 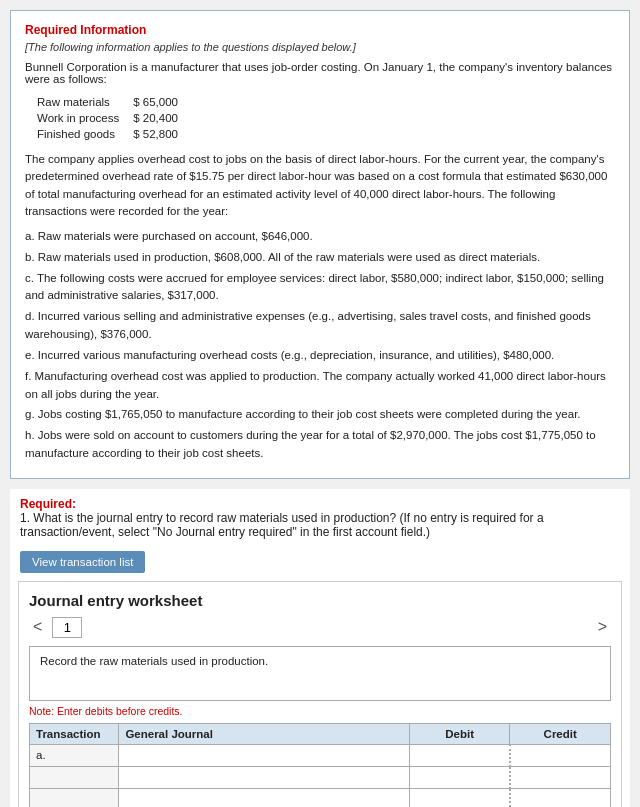 What do you see at coordinates (84, 102) in the screenshot?
I see `inventory-label: Raw materials` at bounding box center [84, 102].